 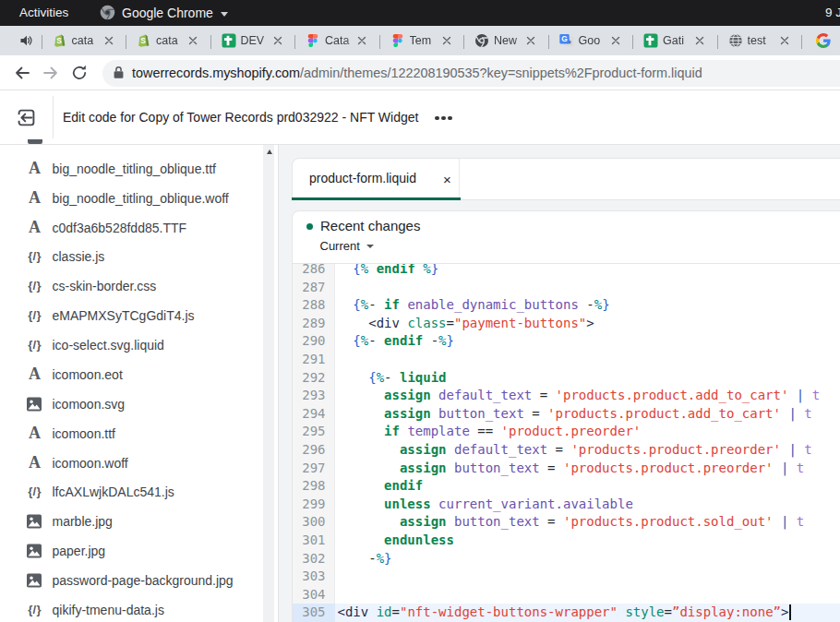 What do you see at coordinates (131, 404) in the screenshot?
I see `file-list-item: icomoon.svg` at bounding box center [131, 404].